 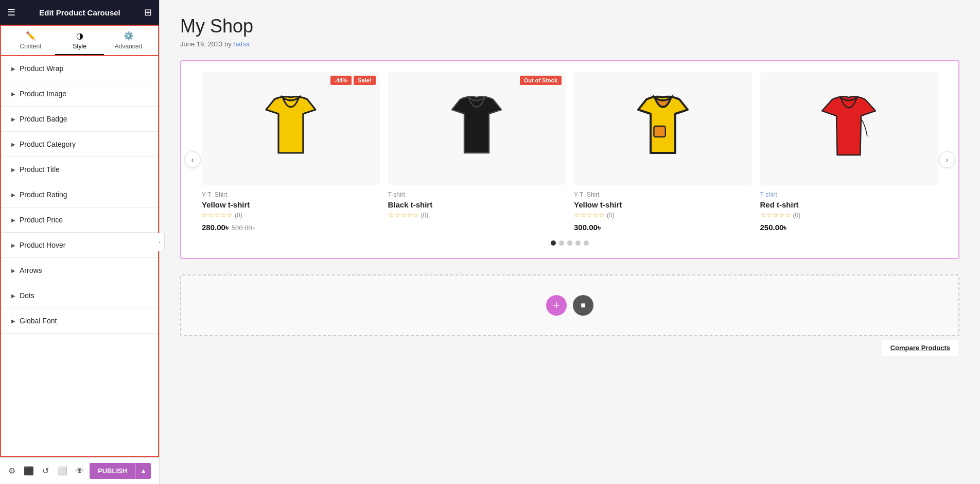 What do you see at coordinates (79, 245) in the screenshot?
I see `sidebar-item-product-hover: ▶ Product Hover` at bounding box center [79, 245].